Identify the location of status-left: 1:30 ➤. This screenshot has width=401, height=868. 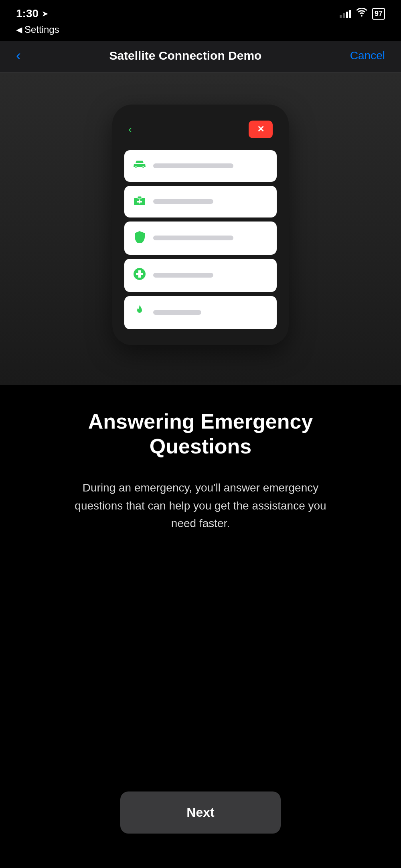
(32, 14).